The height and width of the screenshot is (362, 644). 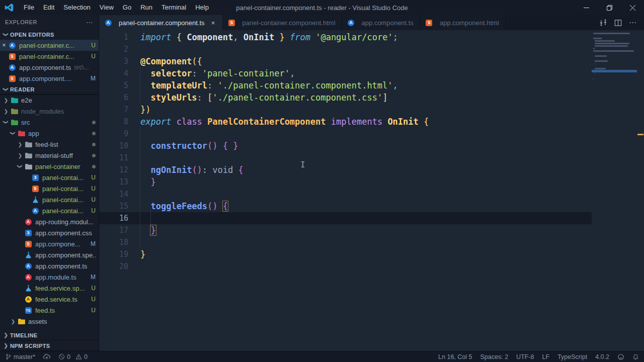 What do you see at coordinates (127, 8) in the screenshot?
I see `menu-go: Go` at bounding box center [127, 8].